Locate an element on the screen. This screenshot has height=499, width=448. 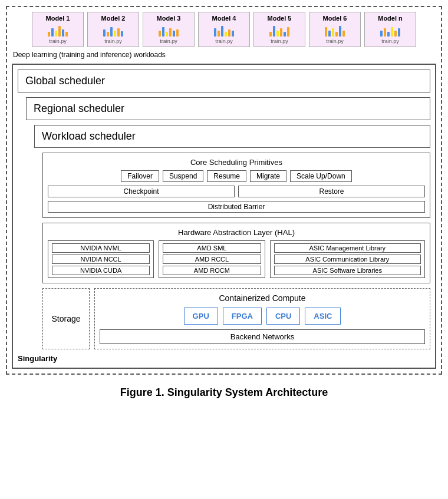
cpu-unit: CPU is located at coordinates (283, 316).